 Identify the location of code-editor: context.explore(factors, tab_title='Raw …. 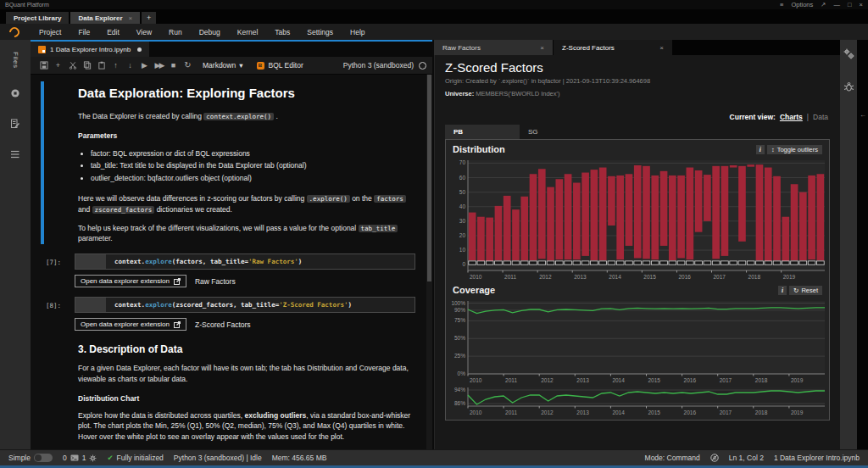
(245, 261).